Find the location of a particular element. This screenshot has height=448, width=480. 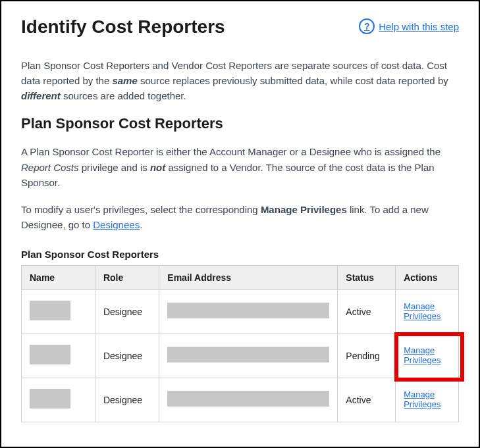

intro-same: same is located at coordinates (124, 80).